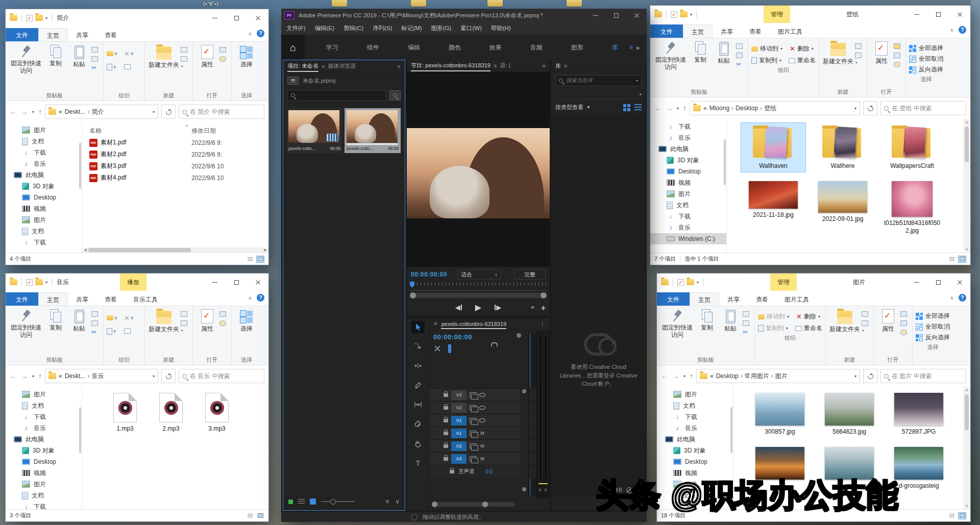 The width and height of the screenshot is (980, 525). What do you see at coordinates (695, 439) in the screenshot?
I see `sidebar-item: 此电脑` at bounding box center [695, 439].